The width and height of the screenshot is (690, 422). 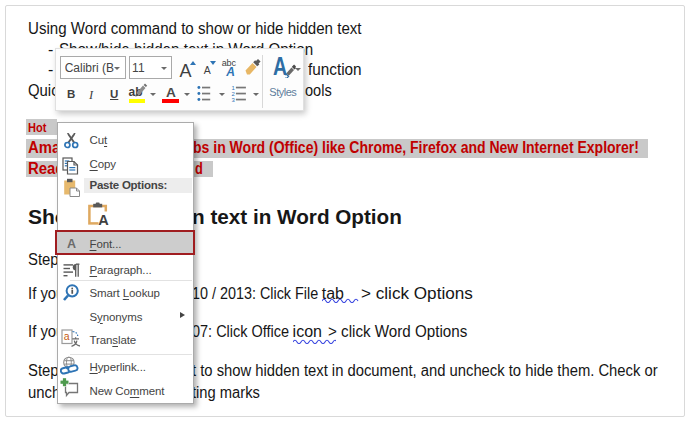 I want to click on text-segment: 07: Click Office, so click(x=242, y=332).